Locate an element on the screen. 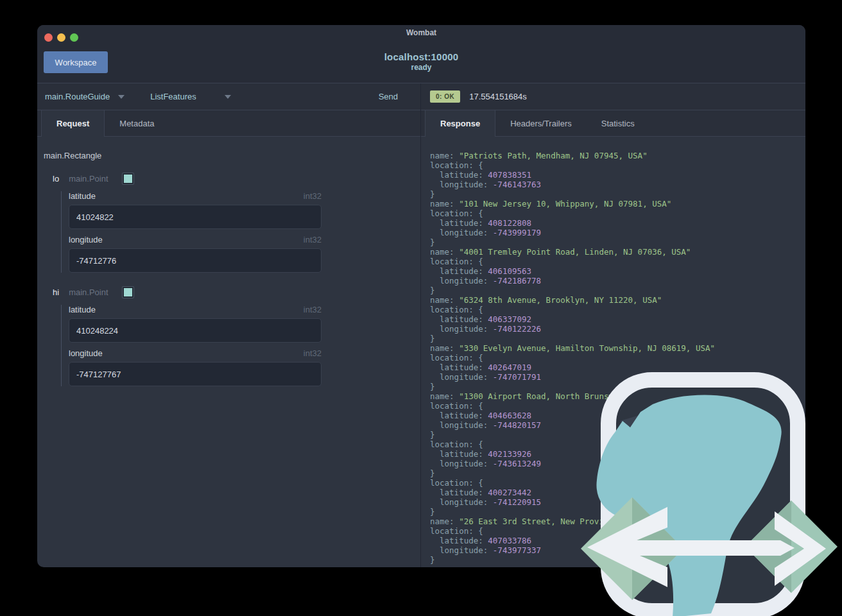 This screenshot has width=842, height=616. connection-state: ready is located at coordinates (421, 67).